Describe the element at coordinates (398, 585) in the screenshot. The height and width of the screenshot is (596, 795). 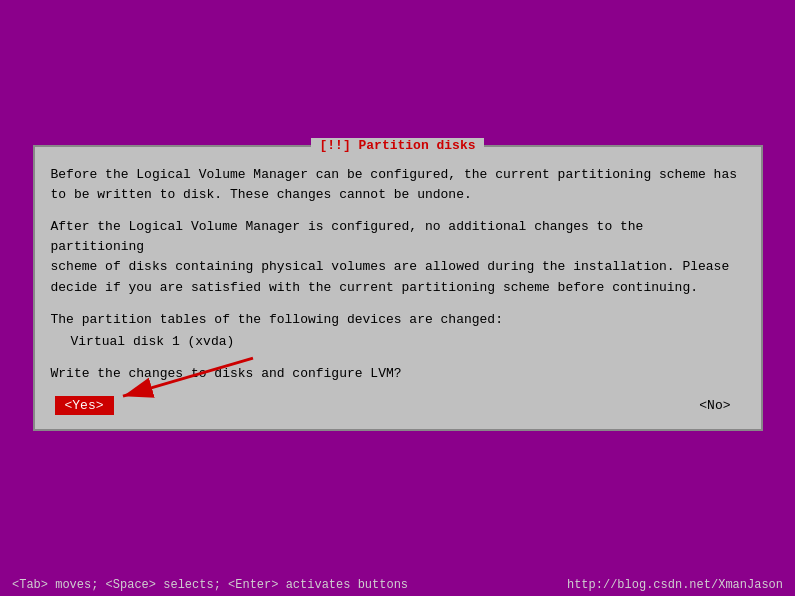
I see `bottom-bar: <Tab> moves; <Space> selects; <Enter> ac…` at that location.